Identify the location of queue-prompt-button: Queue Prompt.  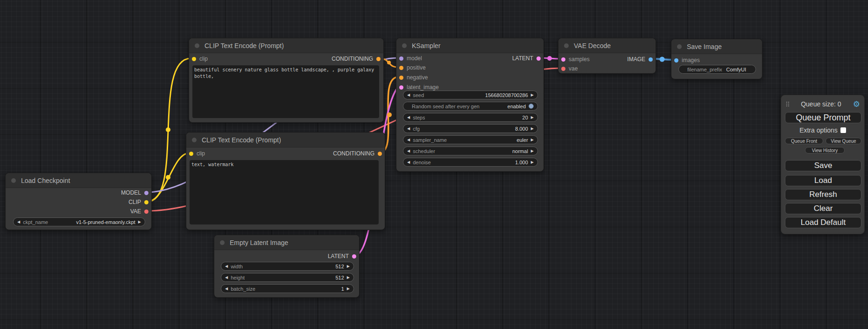
(823, 118).